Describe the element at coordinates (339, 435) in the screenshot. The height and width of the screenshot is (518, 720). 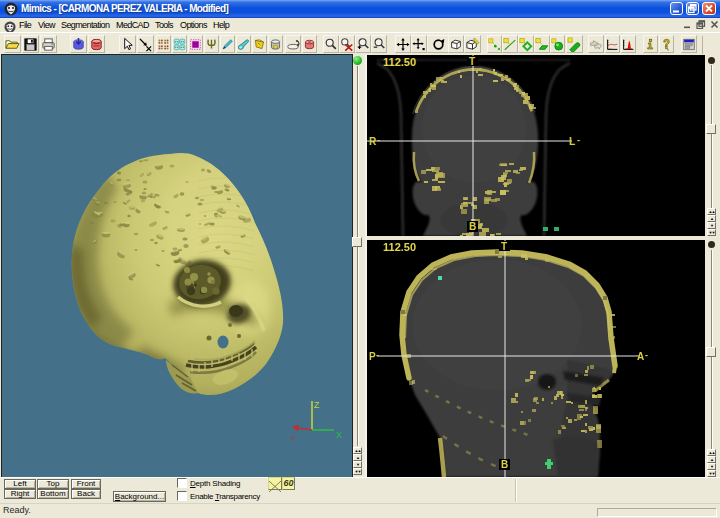
I see `svg-text: X` at that location.